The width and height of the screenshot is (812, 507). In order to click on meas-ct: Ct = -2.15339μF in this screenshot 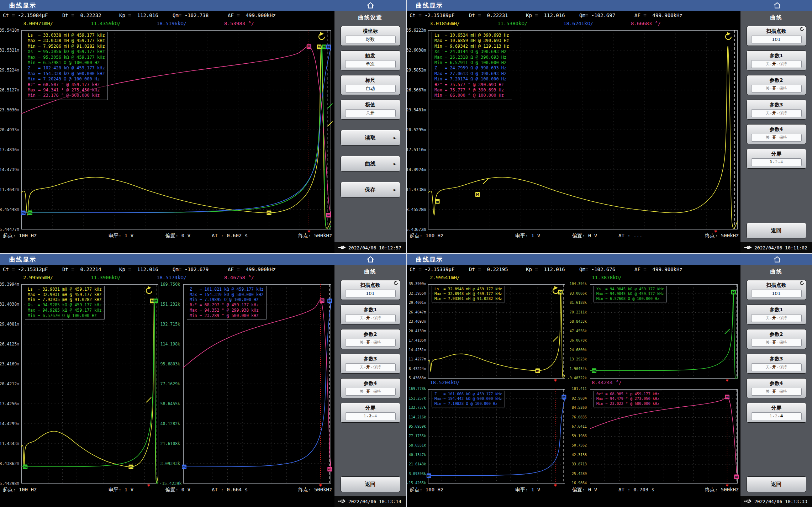, I will do `click(432, 269)`.